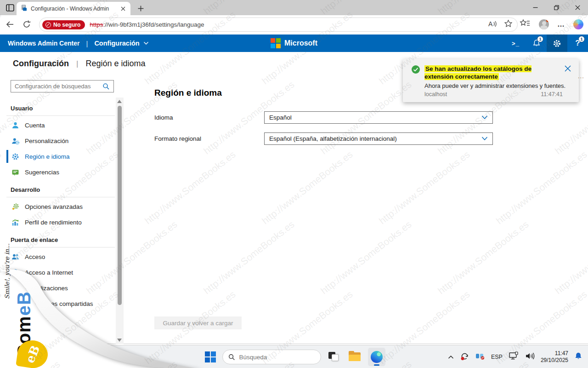 This screenshot has height=368, width=588. What do you see at coordinates (119, 221) in the screenshot?
I see `sidebar-scrollbar` at bounding box center [119, 221].